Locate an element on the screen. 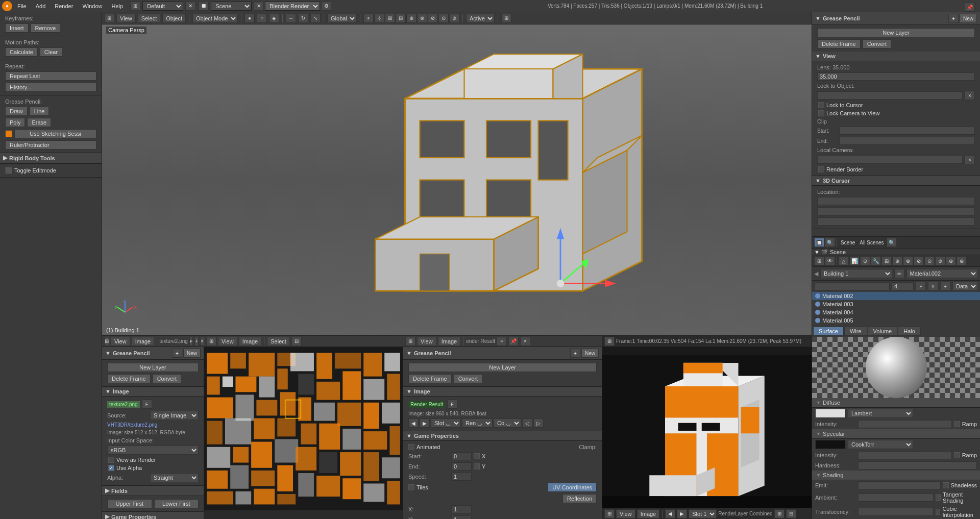  prop-icon6: 🔧 is located at coordinates (876, 261).